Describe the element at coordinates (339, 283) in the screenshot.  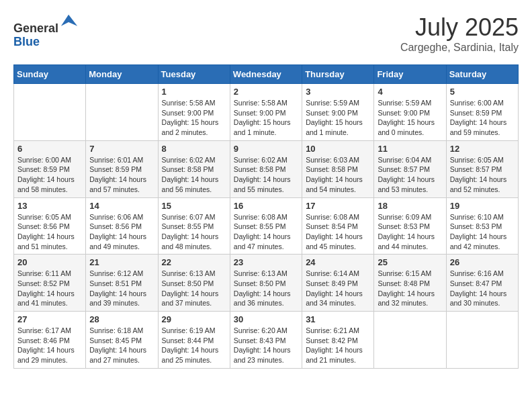
I see `calendar-cell: 24Sunrise: 6:14 AMSunset: 8:49 PMDayligh…` at that location.